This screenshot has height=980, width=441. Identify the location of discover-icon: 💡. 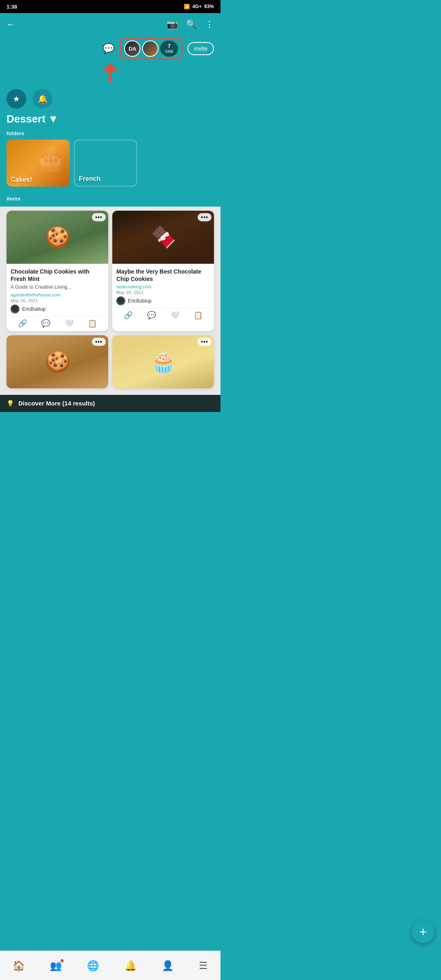
(11, 403).